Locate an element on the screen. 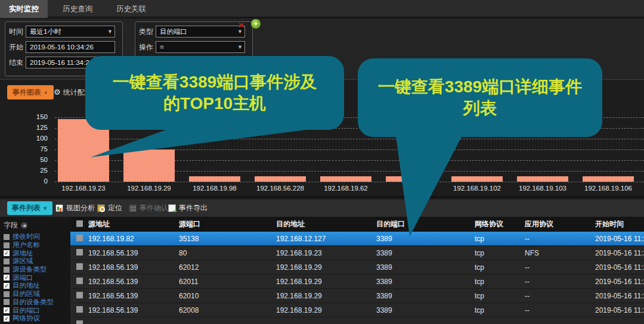  cell-src-port: 62010 is located at coordinates (228, 296).